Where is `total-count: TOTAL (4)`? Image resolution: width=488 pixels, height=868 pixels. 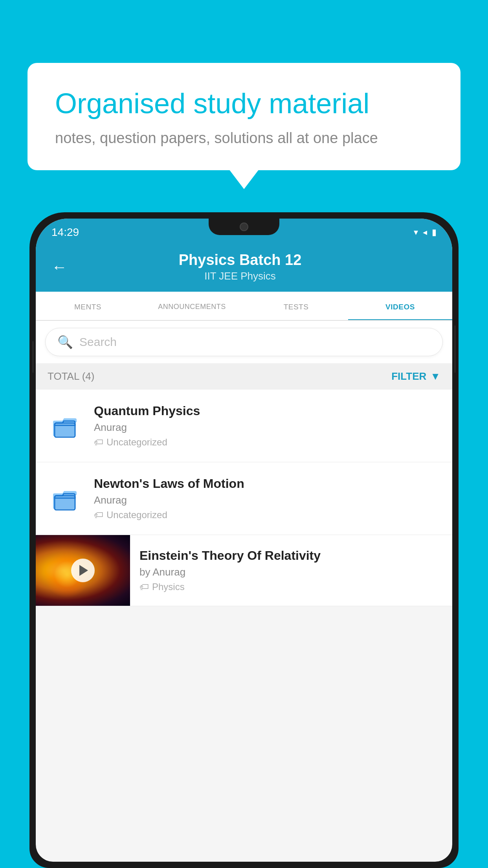
total-count: TOTAL (4) is located at coordinates (71, 377).